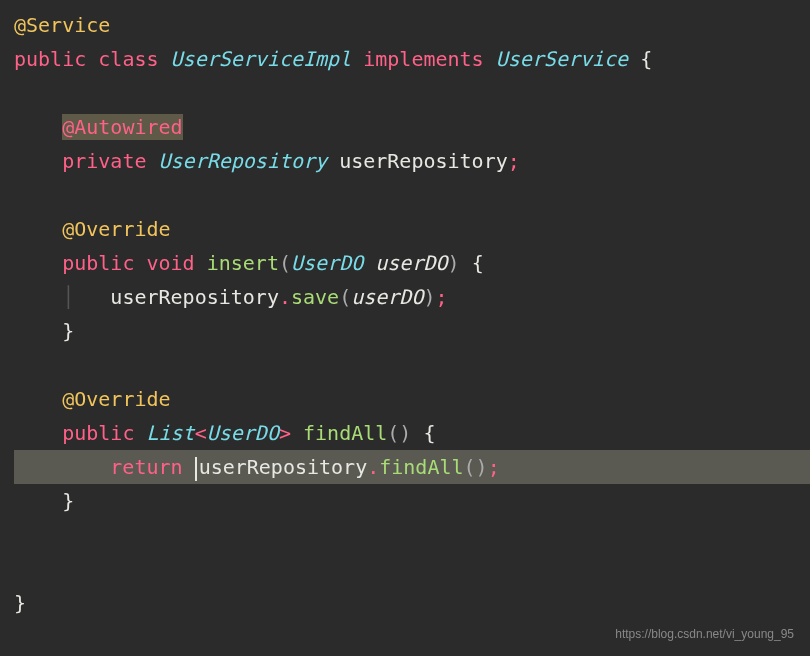  Describe the element at coordinates (62, 25) in the screenshot. I see `annotation-service: @Service` at that location.